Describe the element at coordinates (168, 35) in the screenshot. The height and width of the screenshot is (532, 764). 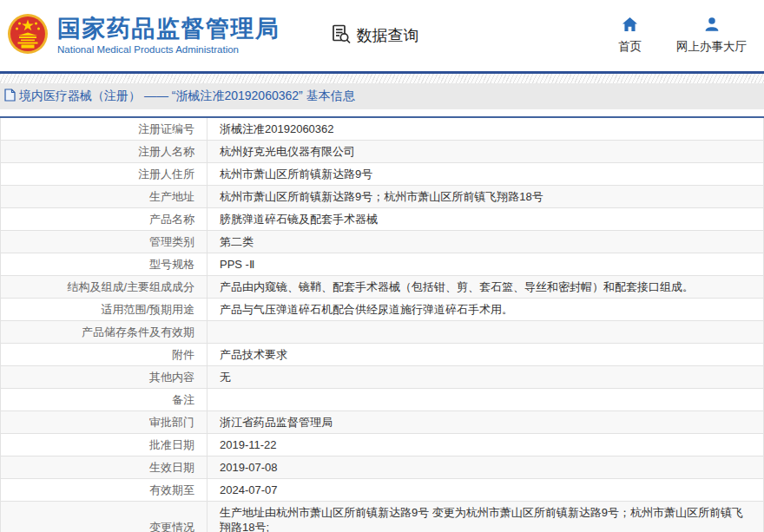
I see `brand-block: 国家药品监督管理局 National Medical Products Admi…` at that location.